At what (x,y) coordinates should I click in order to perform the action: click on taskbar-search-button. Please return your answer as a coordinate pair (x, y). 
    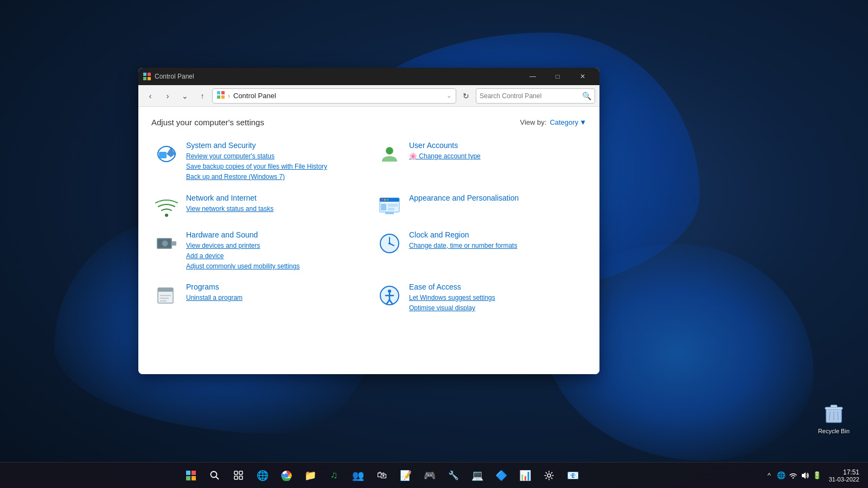
    Looking at the image, I should click on (215, 476).